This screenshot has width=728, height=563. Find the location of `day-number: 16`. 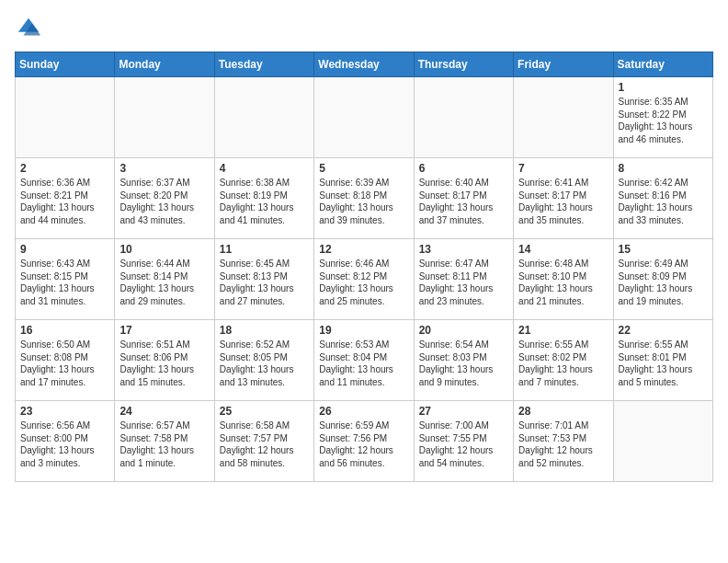

day-number: 16 is located at coordinates (64, 330).